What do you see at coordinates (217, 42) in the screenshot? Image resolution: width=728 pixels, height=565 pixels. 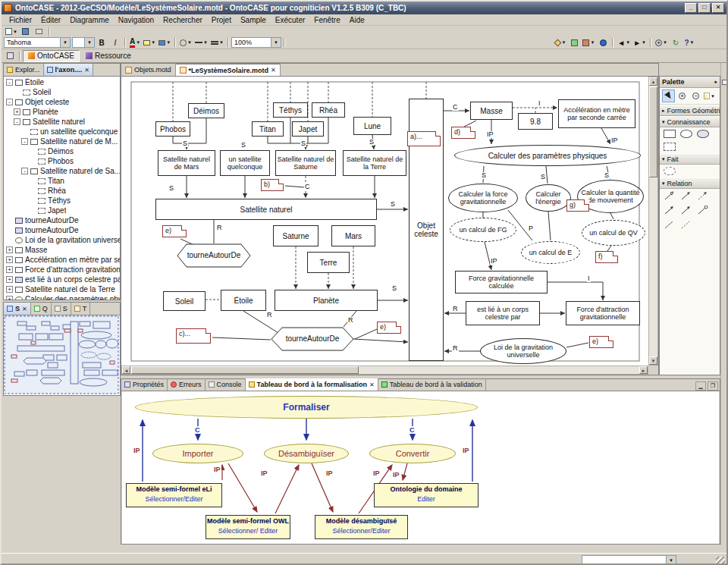 I see `align-button: ▼` at bounding box center [217, 42].